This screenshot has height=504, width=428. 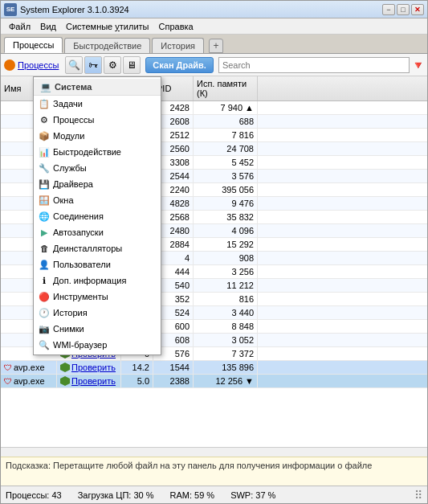 What do you see at coordinates (214, 471) in the screenshot?
I see `hint-bar: Подсказка: Перетащите любой файл на эту …` at bounding box center [214, 471].